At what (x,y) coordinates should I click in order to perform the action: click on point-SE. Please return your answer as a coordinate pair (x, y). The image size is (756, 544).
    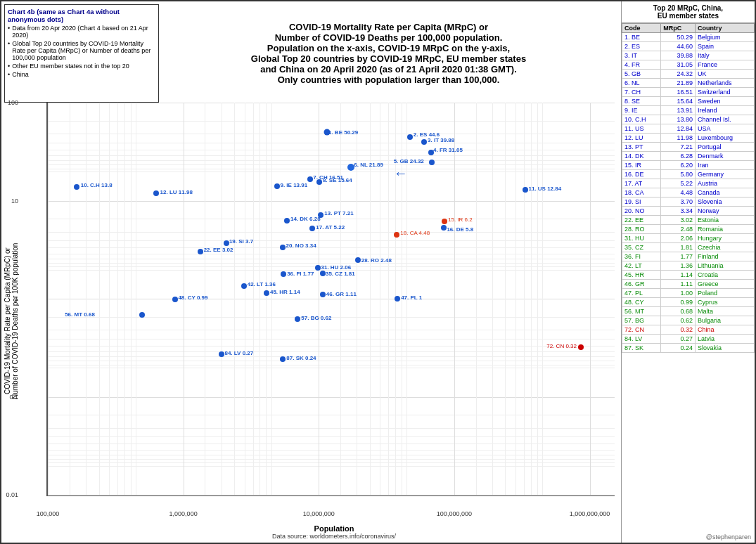
    Looking at the image, I should click on (319, 182).